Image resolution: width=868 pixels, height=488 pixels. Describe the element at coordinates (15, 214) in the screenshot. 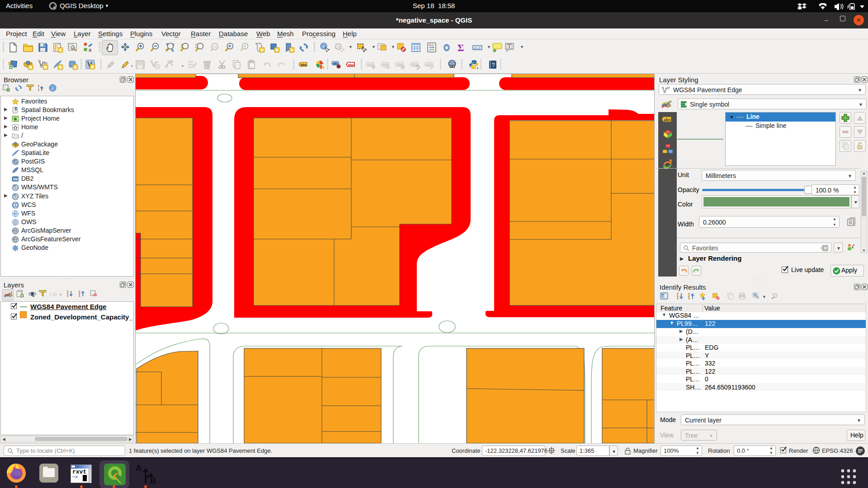

I see `svg-text: V` at that location.